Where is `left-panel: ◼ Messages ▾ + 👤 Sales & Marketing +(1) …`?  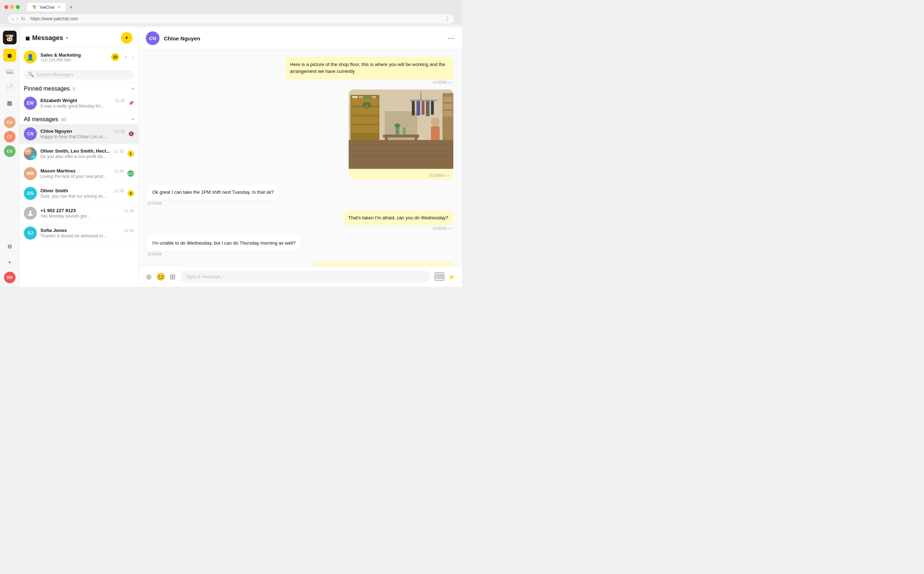
left-panel: ◼ Messages ▾ + 👤 Sales & Marketing +(1) … is located at coordinates (79, 157).